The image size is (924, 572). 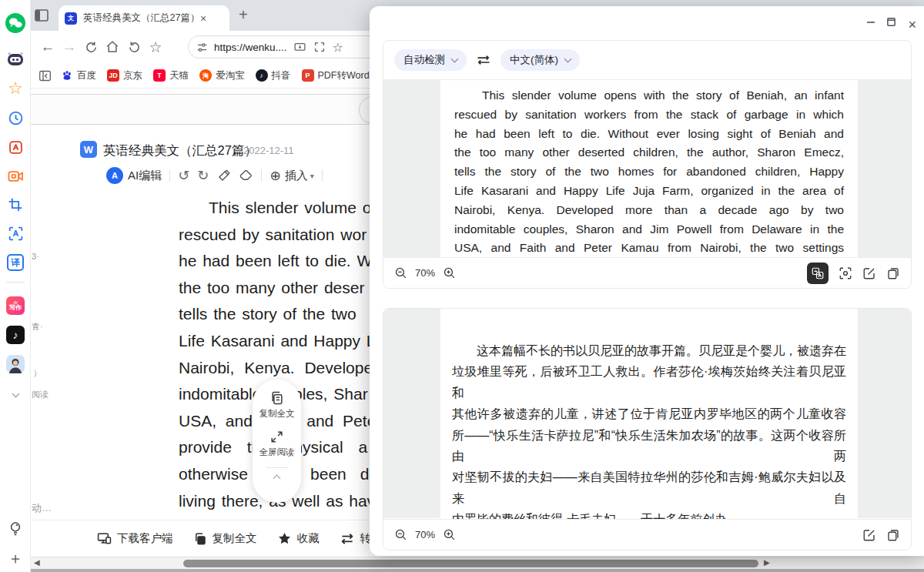 I want to click on new-tab-button: +, so click(x=243, y=15).